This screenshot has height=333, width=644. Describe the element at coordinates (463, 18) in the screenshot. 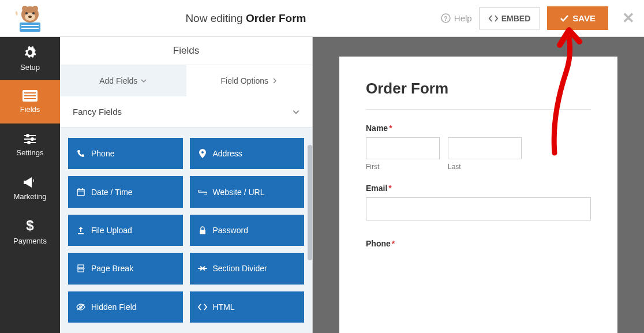

I see `help-label: Help` at that location.